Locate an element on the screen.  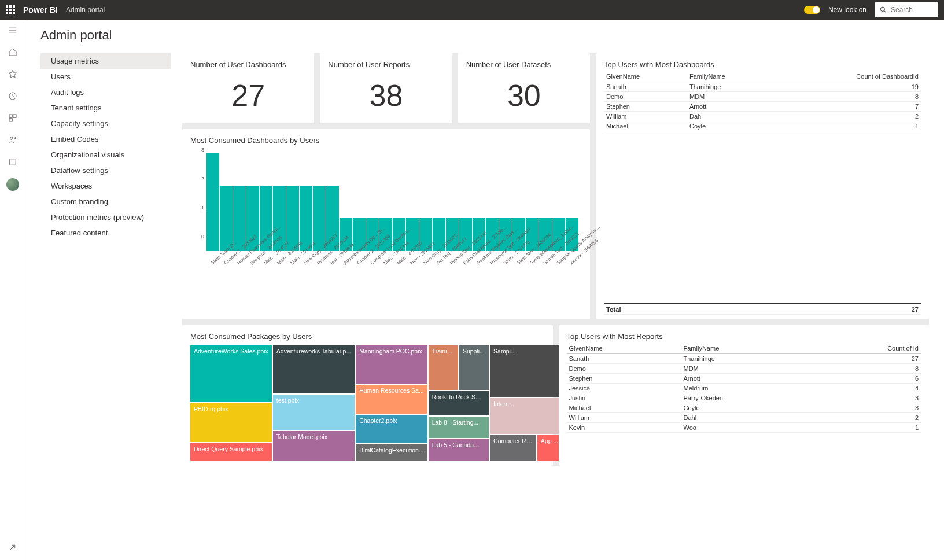
treemap-cell: Adventureworks Tabular.p... is located at coordinates (314, 369).